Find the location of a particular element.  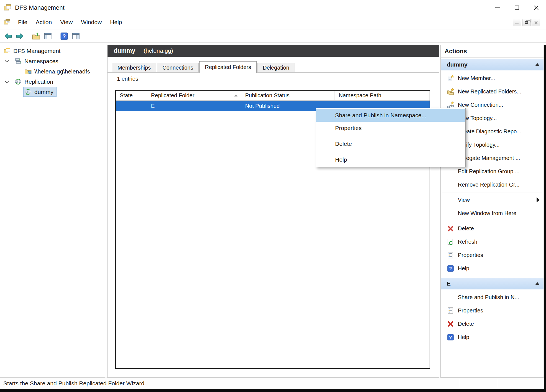

page-title: dummy is located at coordinates (124, 51).